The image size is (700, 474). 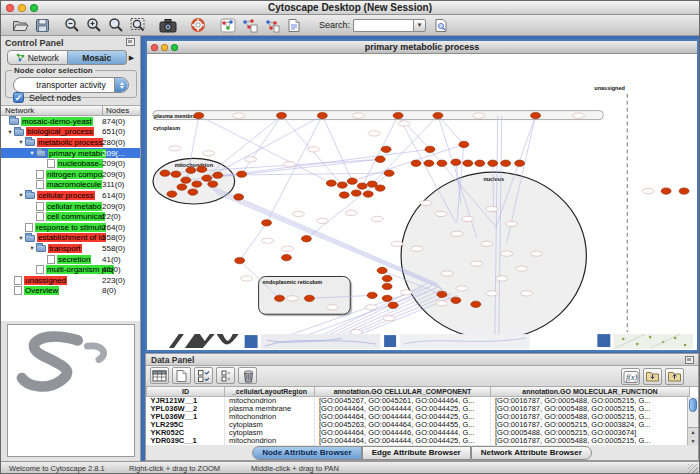 I want to click on attribute-table-button, so click(x=160, y=376).